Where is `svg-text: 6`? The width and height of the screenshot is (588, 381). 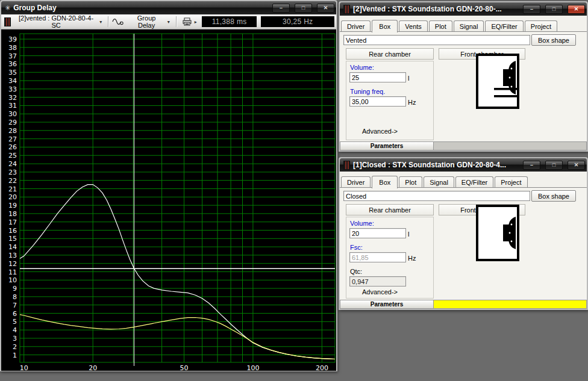
svg-text: 6 is located at coordinates (14, 314).